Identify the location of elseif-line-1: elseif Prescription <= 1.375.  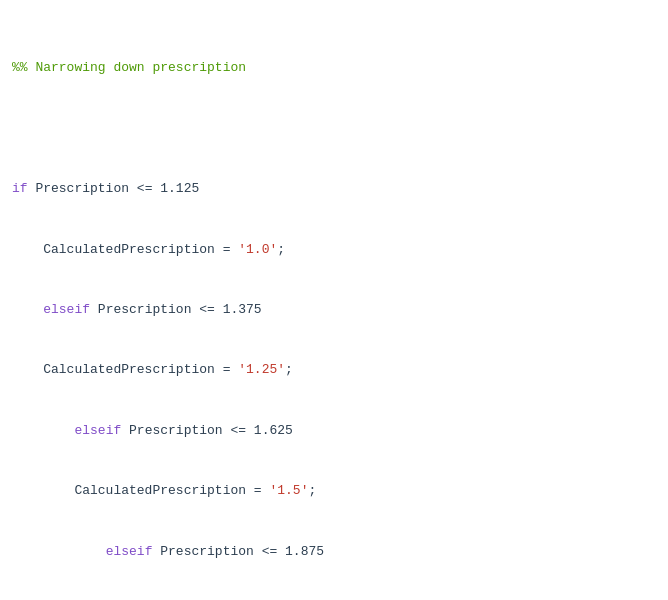
(334, 310).